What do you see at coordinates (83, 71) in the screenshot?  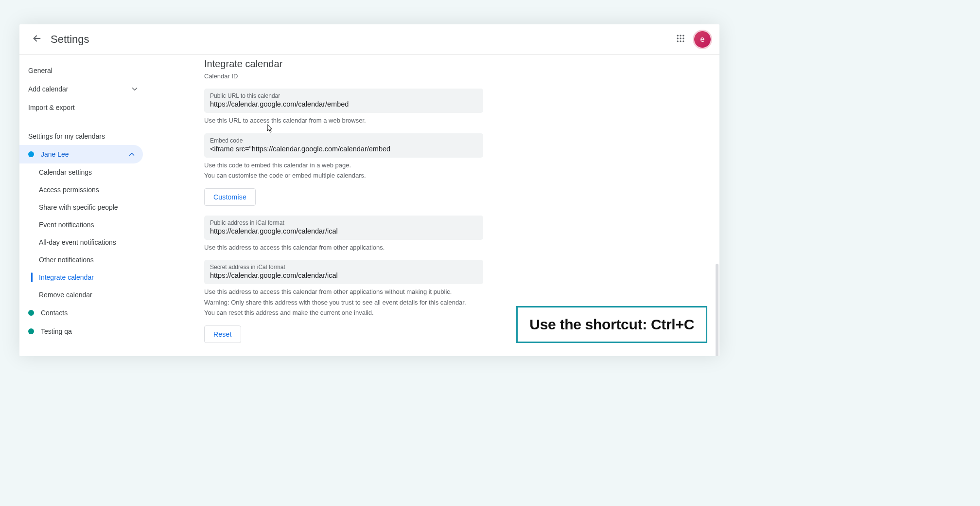 I see `nav-general: General` at bounding box center [83, 71].